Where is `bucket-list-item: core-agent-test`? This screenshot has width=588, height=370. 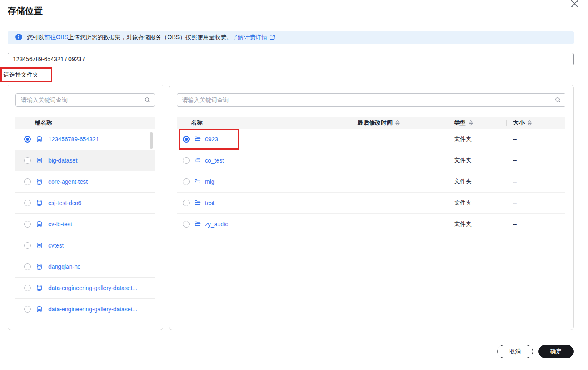
bucket-list-item: core-agent-test is located at coordinates (85, 182).